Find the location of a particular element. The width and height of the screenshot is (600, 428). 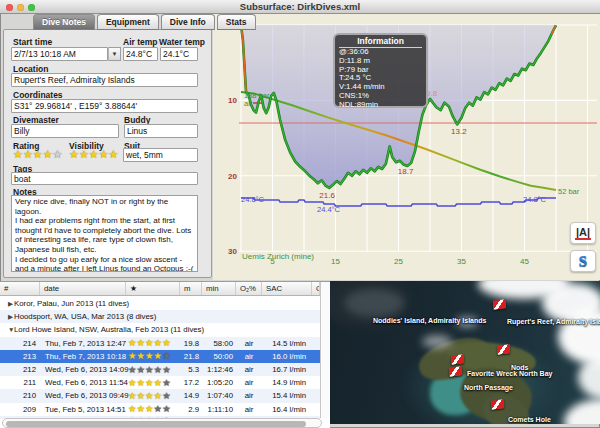

column-header-num: # is located at coordinates (20, 288).